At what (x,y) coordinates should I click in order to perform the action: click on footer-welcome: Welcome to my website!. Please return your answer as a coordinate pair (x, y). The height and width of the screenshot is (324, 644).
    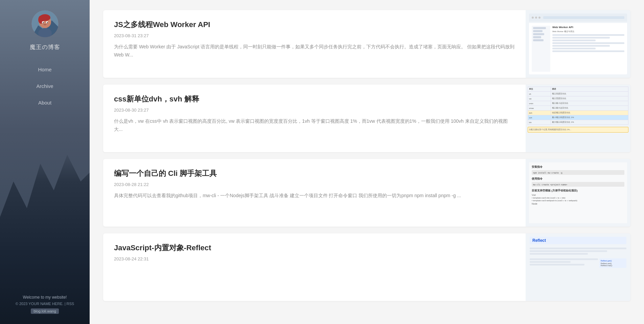
    Looking at the image, I should click on (45, 297).